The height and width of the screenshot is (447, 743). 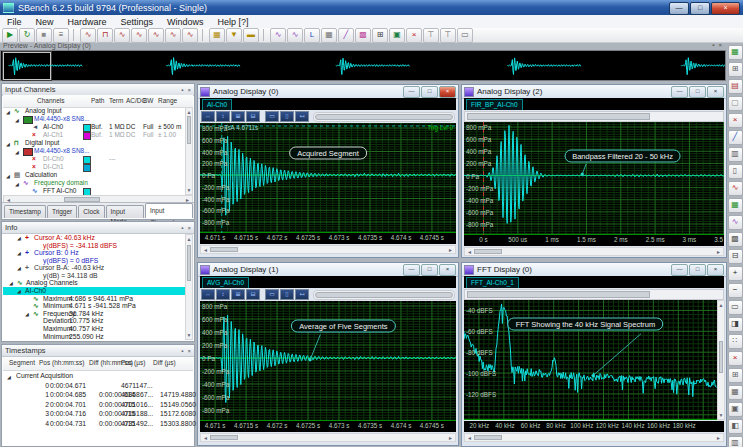 I want to click on menu-new: New, so click(x=45, y=22).